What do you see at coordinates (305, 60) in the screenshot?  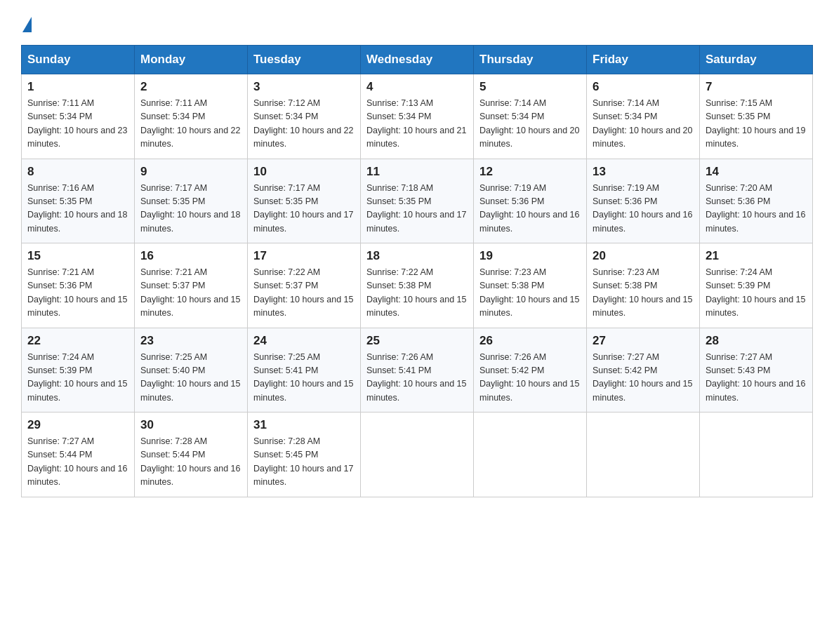 I see `header-day-tuesday: Tuesday` at bounding box center [305, 60].